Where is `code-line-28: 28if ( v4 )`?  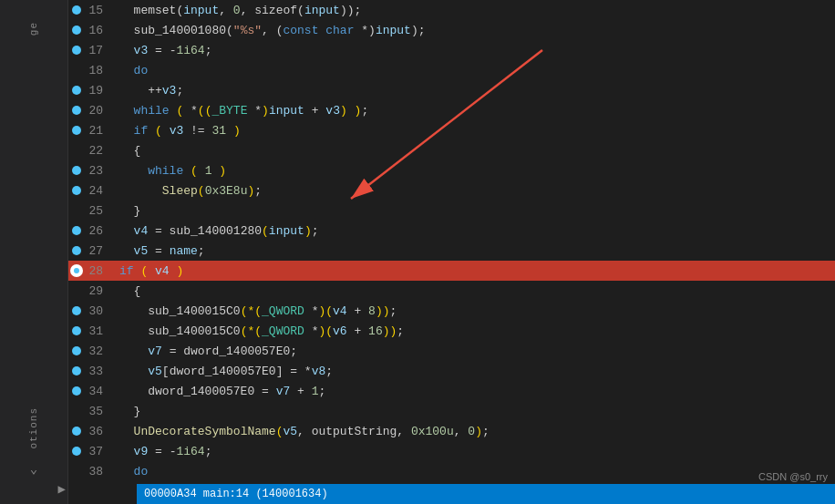
code-line-28: 28if ( v4 ) is located at coordinates (452, 271).